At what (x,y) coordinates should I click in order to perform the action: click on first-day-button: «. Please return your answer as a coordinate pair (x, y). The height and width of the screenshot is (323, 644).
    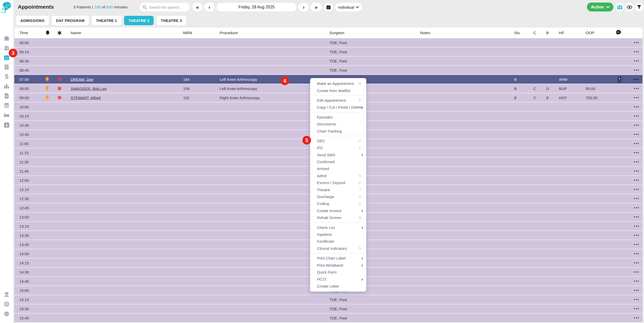
    Looking at the image, I should click on (197, 7).